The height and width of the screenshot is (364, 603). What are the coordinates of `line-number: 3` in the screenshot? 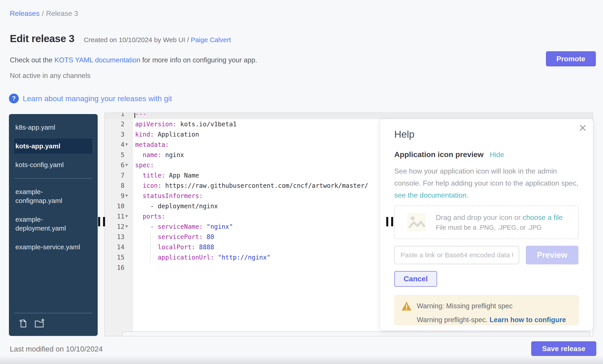 It's located at (115, 134).